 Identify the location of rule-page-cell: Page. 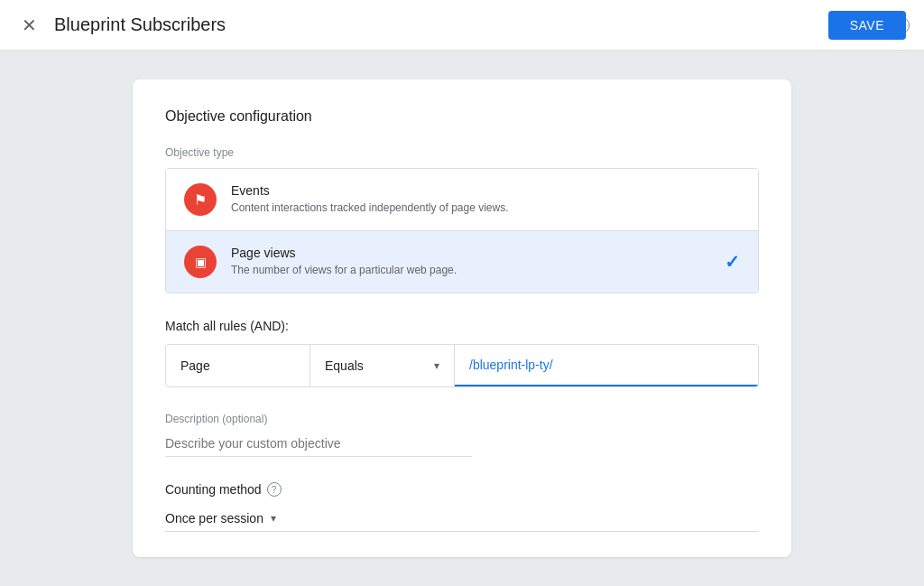
(238, 366).